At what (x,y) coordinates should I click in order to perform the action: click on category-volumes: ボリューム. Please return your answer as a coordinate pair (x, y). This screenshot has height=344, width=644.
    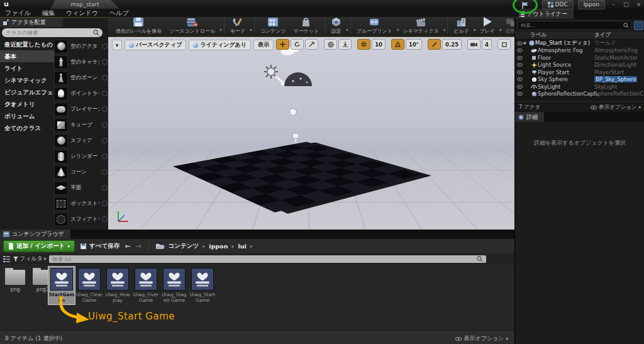
    Looking at the image, I should click on (27, 116).